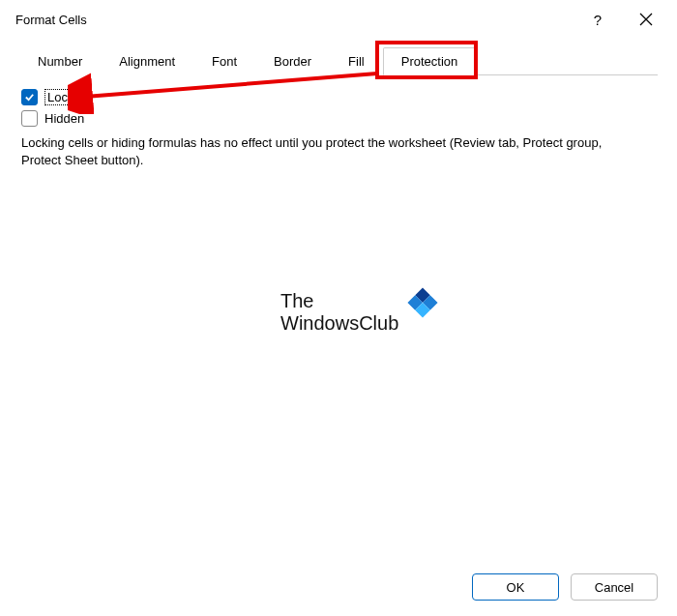  What do you see at coordinates (338, 61) in the screenshot?
I see `tabs-row: Number Alignment Font Border Fill Protec…` at bounding box center [338, 61].